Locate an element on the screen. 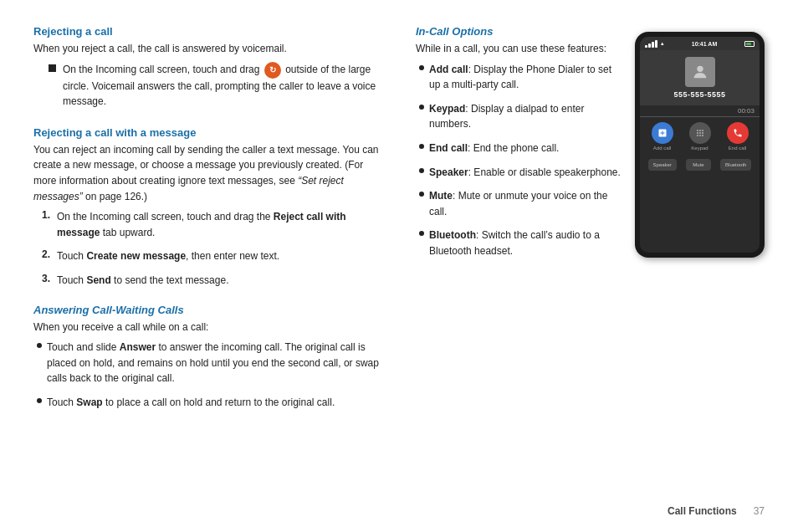 The width and height of the screenshot is (798, 532). end-call-label: End call is located at coordinates (738, 148).